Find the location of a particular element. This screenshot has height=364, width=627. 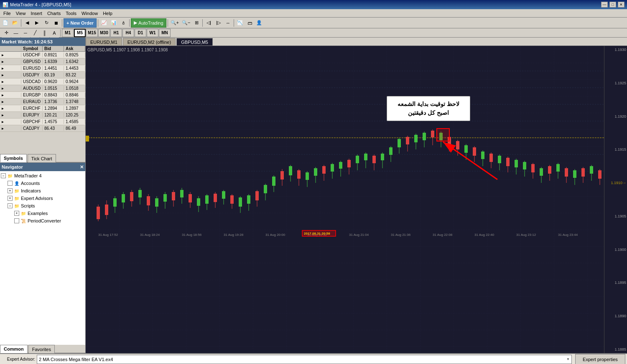

refresh-button: ↻ is located at coordinates (46, 23).